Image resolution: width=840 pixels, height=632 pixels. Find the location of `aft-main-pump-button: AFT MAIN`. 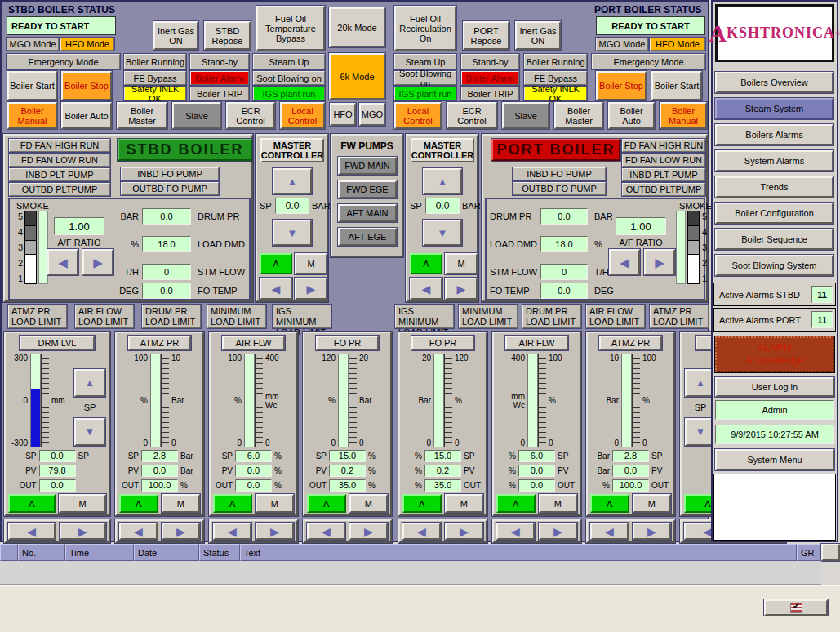

aft-main-pump-button: AFT MAIN is located at coordinates (367, 213).